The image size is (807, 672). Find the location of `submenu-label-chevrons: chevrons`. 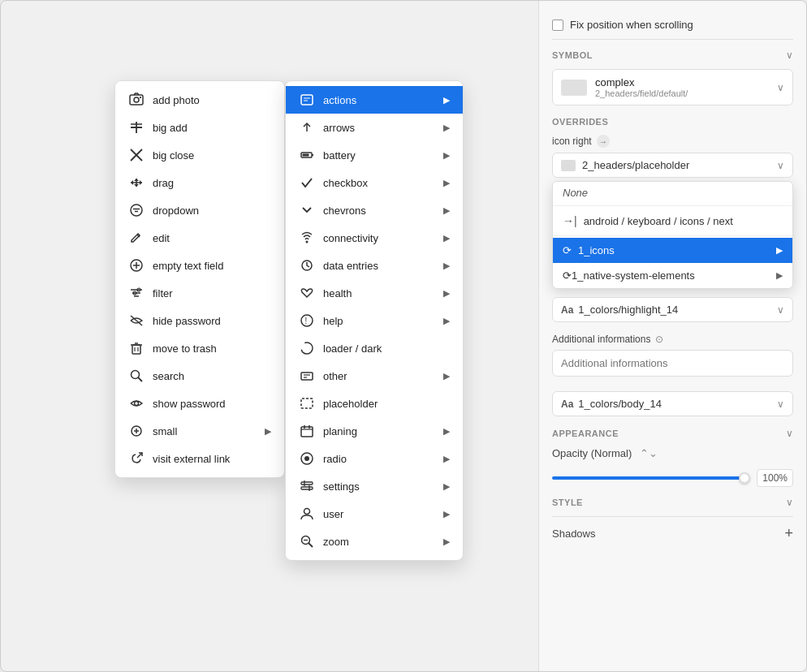

submenu-label-chevrons: chevrons is located at coordinates (344, 211).